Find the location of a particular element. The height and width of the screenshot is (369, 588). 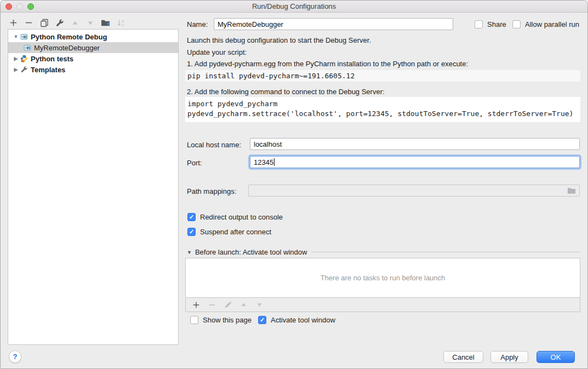

code-line-1: import pydevd_pycharm is located at coordinates (232, 104).